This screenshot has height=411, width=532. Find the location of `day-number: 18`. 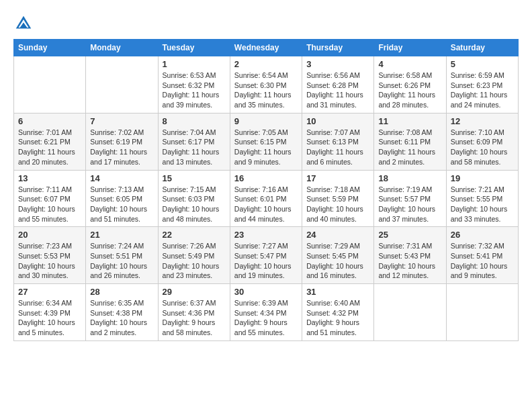

day-number: 18 is located at coordinates (410, 179).